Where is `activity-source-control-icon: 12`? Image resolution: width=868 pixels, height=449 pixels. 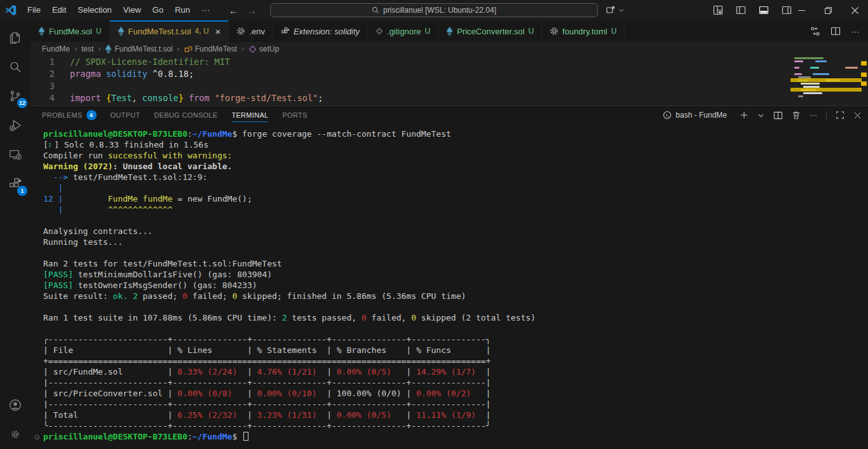
activity-source-control-icon: 12 is located at coordinates (15, 96).